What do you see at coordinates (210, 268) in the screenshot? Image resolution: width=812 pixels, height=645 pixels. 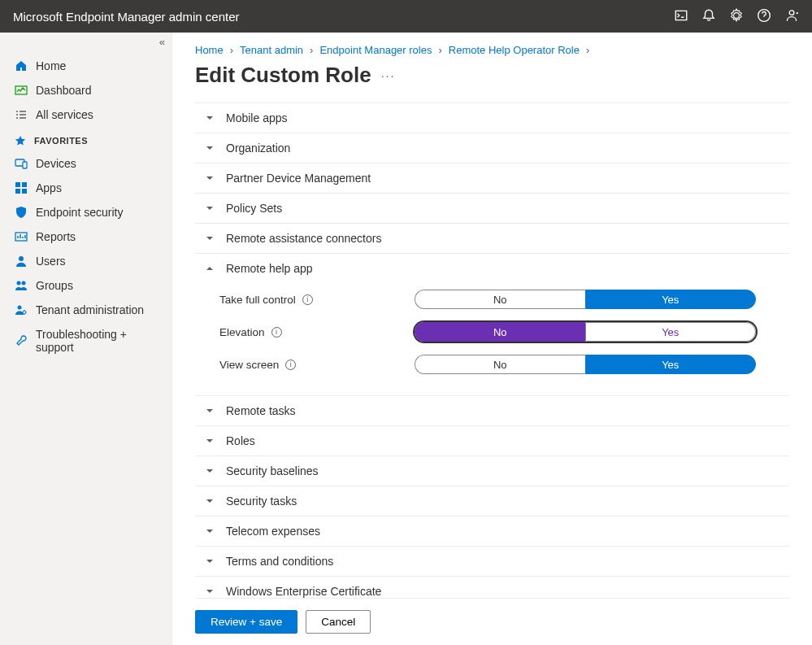 I see `chevron-up-icon` at bounding box center [210, 268].